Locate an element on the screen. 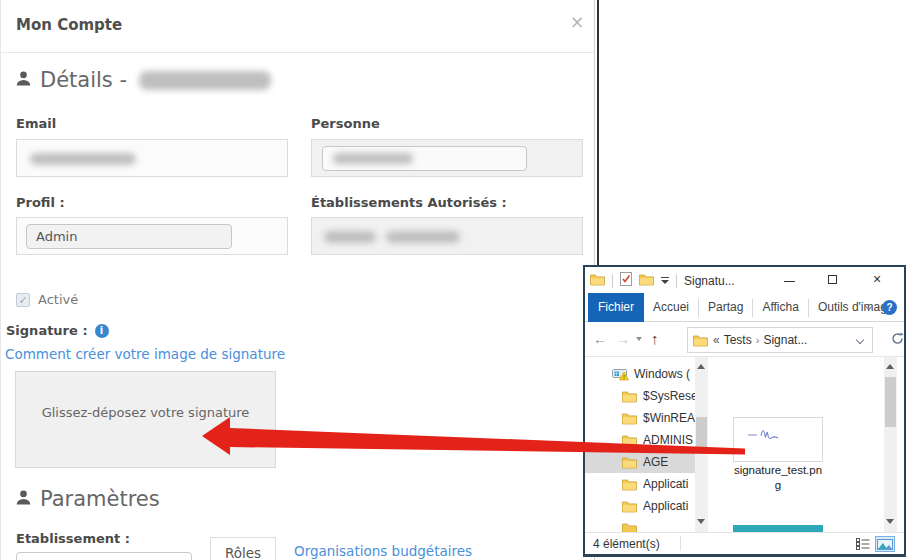 The height and width of the screenshot is (560, 906). content-scrollbar-thumb is located at coordinates (890, 402).